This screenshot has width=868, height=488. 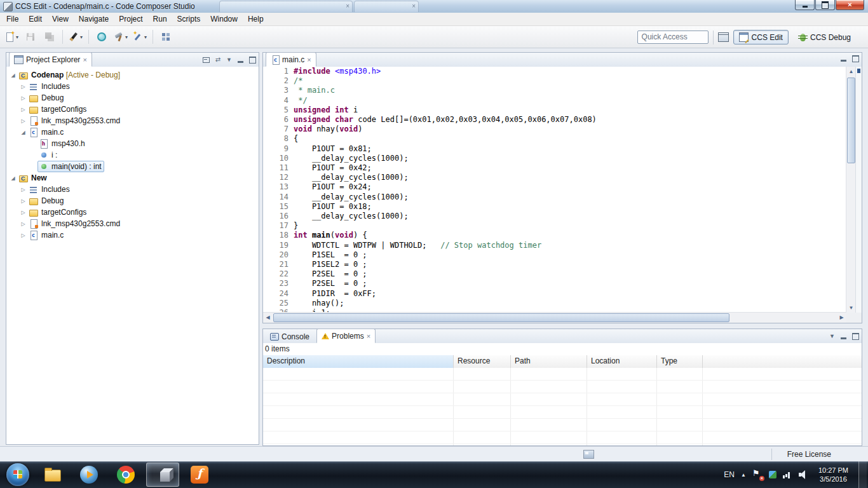 I want to click on taskbar-media-player-button, so click(x=89, y=475).